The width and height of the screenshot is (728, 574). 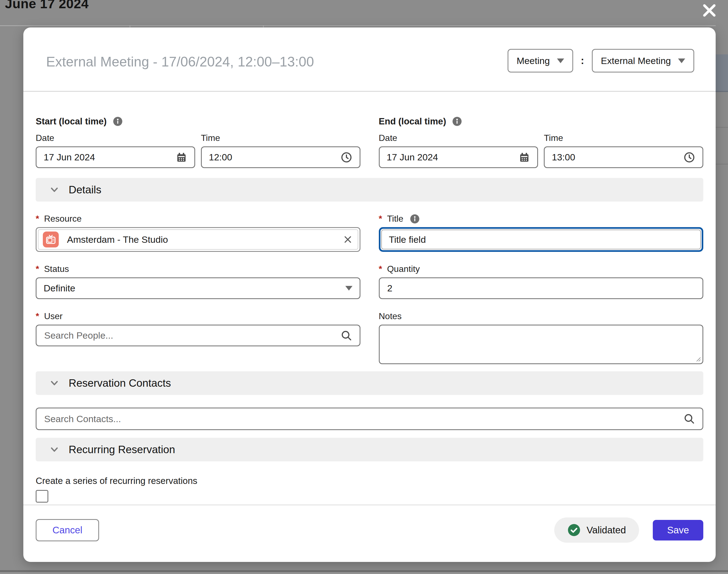 What do you see at coordinates (390, 316) in the screenshot?
I see `notes-label: Notes` at bounding box center [390, 316].